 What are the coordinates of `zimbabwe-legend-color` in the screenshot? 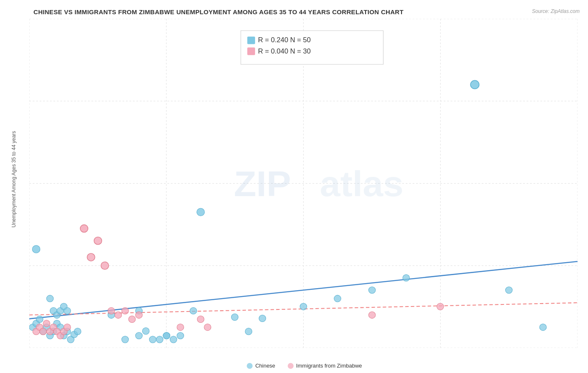 It's located at (291, 366).